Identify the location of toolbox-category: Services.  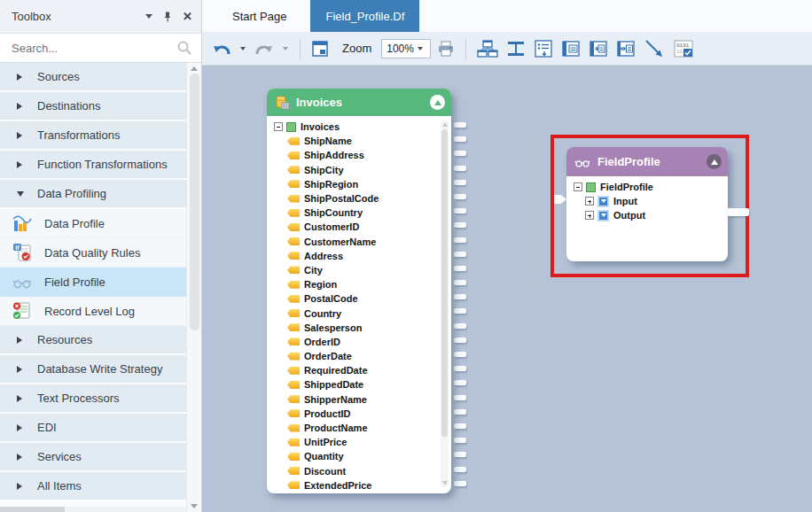
(93, 457).